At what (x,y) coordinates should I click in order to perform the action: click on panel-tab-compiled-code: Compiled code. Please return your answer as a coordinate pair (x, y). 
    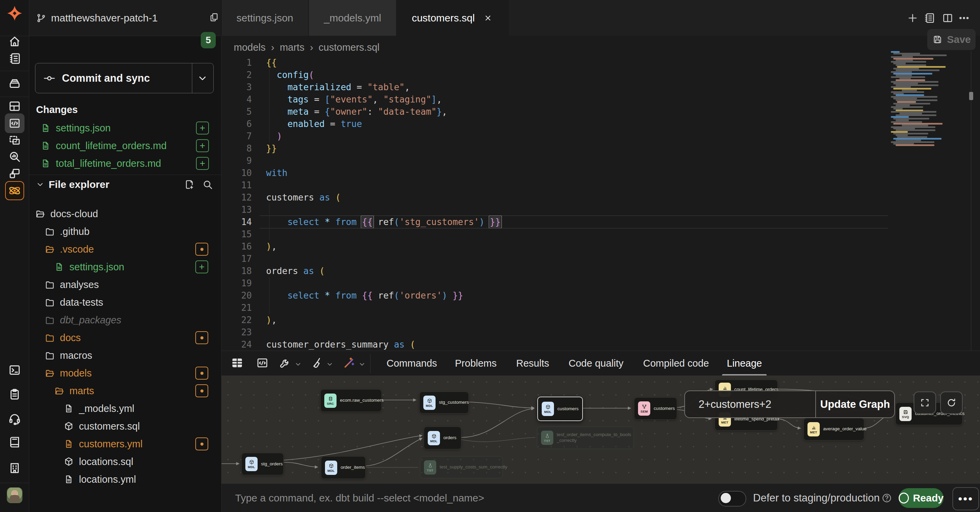
    Looking at the image, I should click on (676, 363).